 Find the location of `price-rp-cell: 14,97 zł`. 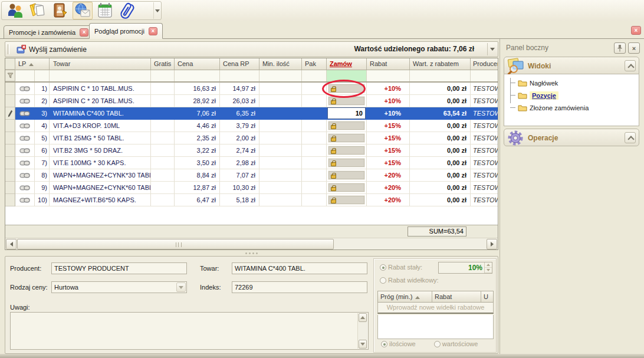

price-rp-cell: 14,97 zł is located at coordinates (239, 88).